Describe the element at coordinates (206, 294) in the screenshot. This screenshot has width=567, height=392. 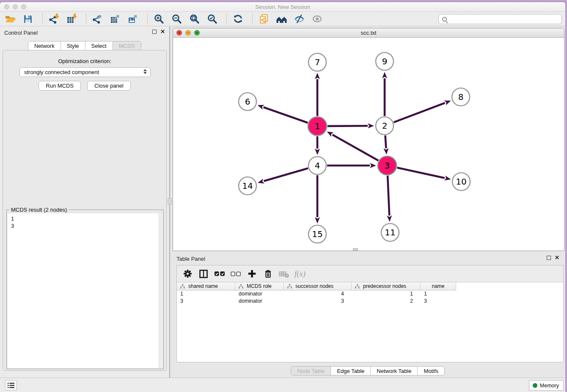
I see `table-cell: 1` at that location.